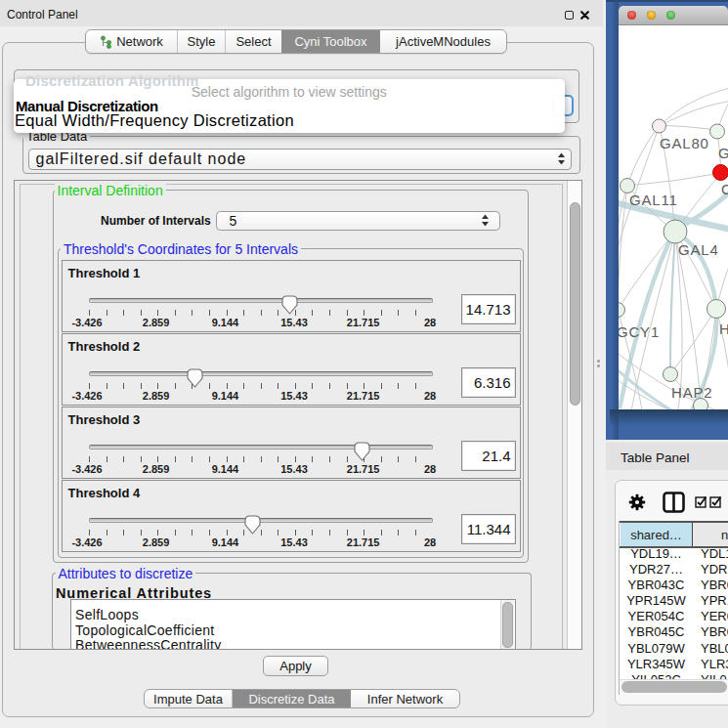 The height and width of the screenshot is (728, 728). What do you see at coordinates (699, 250) in the screenshot?
I see `svg-text: GAL4` at bounding box center [699, 250].